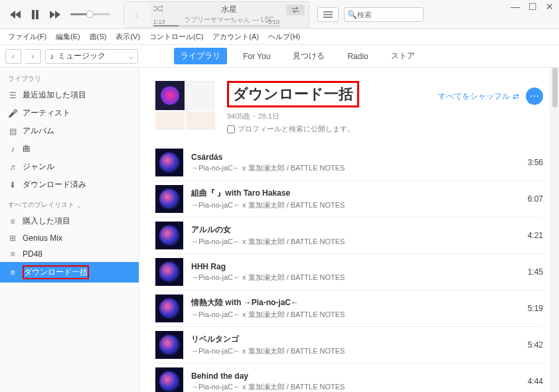 This screenshot has height=392, width=559. Describe the element at coordinates (530, 235) in the screenshot. I see `track-duration: 4:21` at that location.